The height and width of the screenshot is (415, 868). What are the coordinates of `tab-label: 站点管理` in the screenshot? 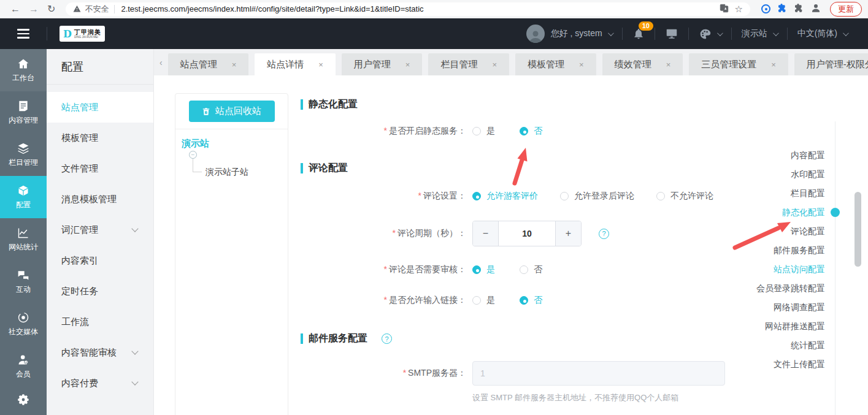 It's located at (199, 65).